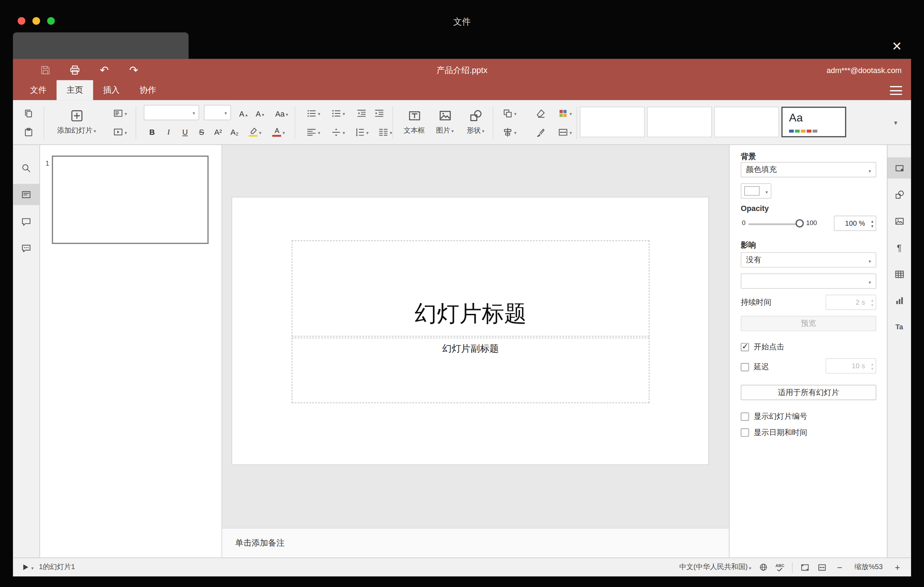 The height and width of the screenshot is (587, 924). Describe the element at coordinates (756, 191) in the screenshot. I see `fill-color-select` at that location.